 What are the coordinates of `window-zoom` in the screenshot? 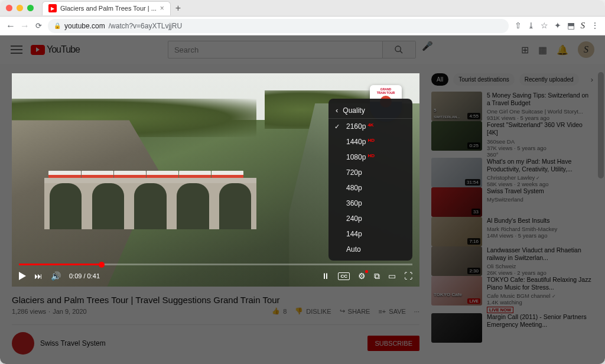 It's located at (31, 8).